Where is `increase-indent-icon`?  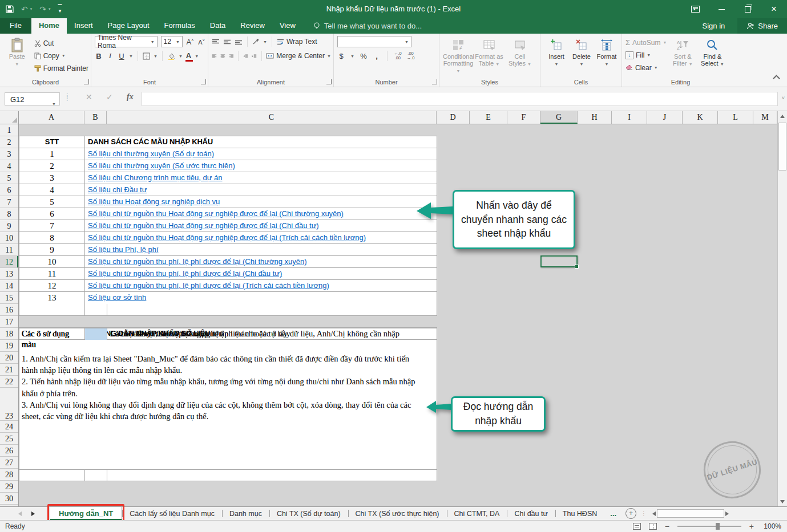 increase-indent-icon is located at coordinates (255, 56).